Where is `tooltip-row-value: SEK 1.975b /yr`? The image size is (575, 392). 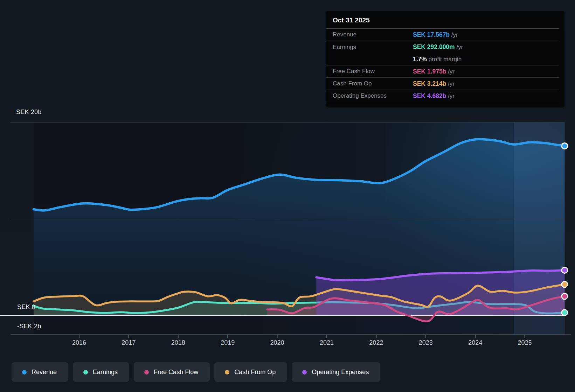 tooltip-row-value: SEK 1.975b /yr is located at coordinates (434, 71).